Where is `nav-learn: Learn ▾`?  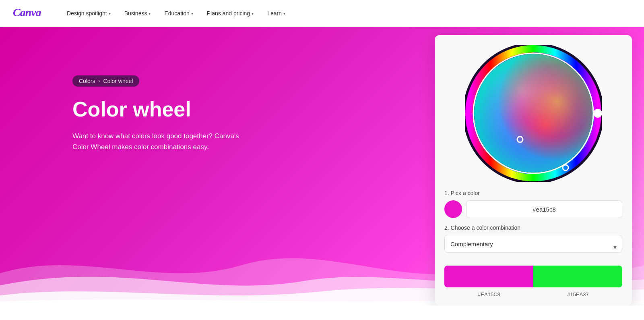
nav-learn: Learn ▾ is located at coordinates (276, 13).